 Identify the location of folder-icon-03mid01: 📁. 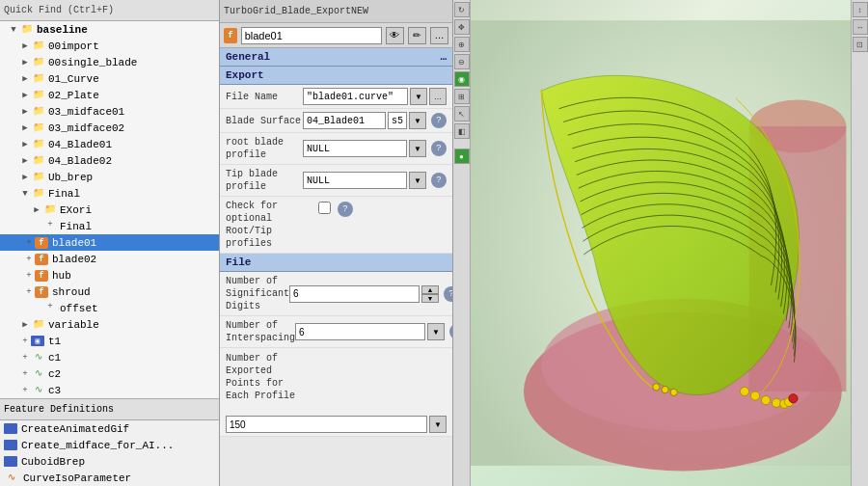
(39, 112).